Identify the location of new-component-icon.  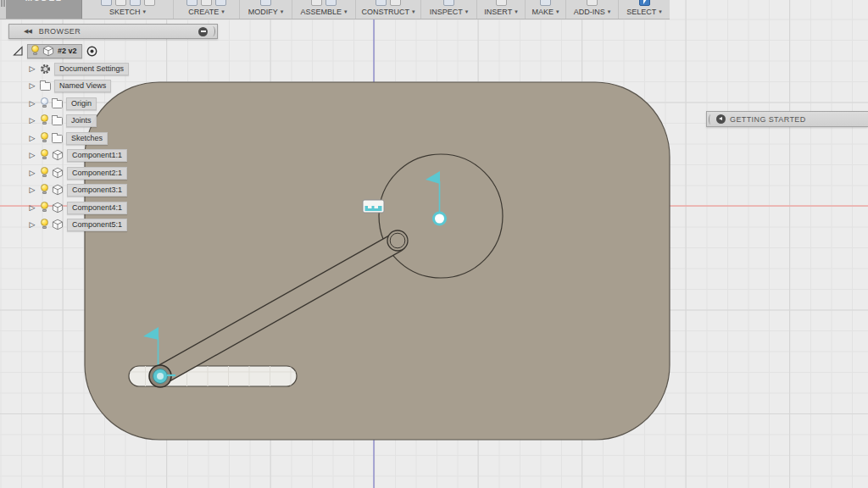
(317, 3).